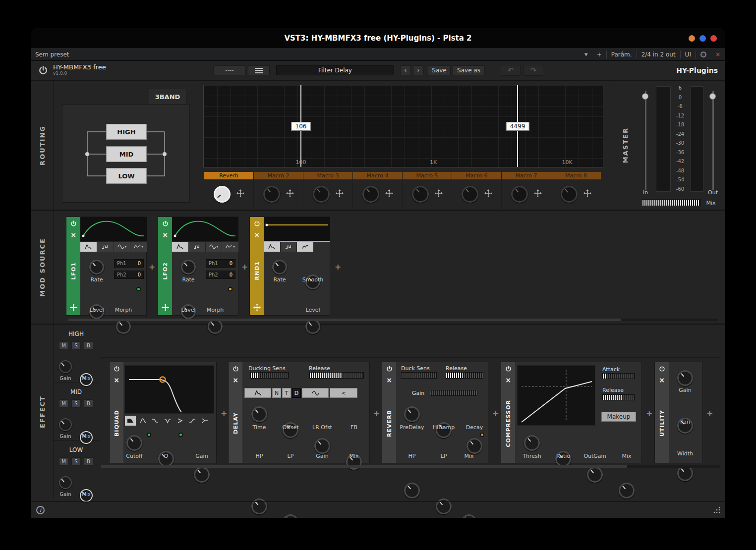  What do you see at coordinates (126, 132) in the screenshot?
I see `routing-band-high: HIGH` at bounding box center [126, 132].